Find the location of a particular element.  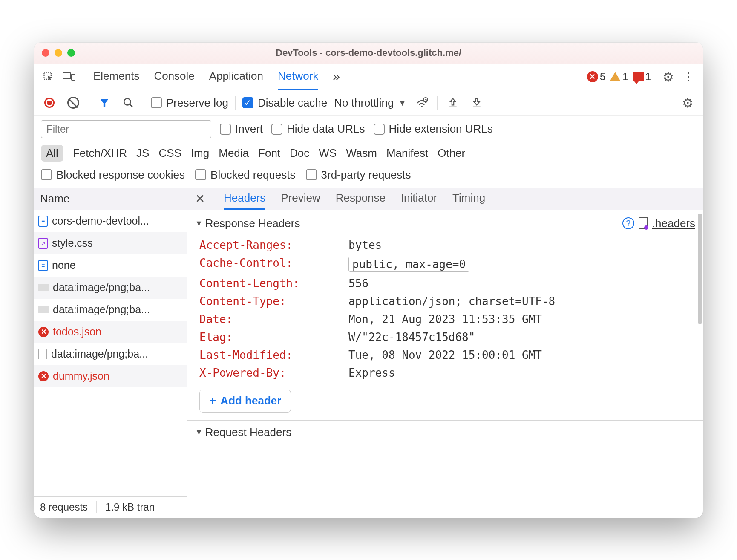

device-icon is located at coordinates (69, 77).